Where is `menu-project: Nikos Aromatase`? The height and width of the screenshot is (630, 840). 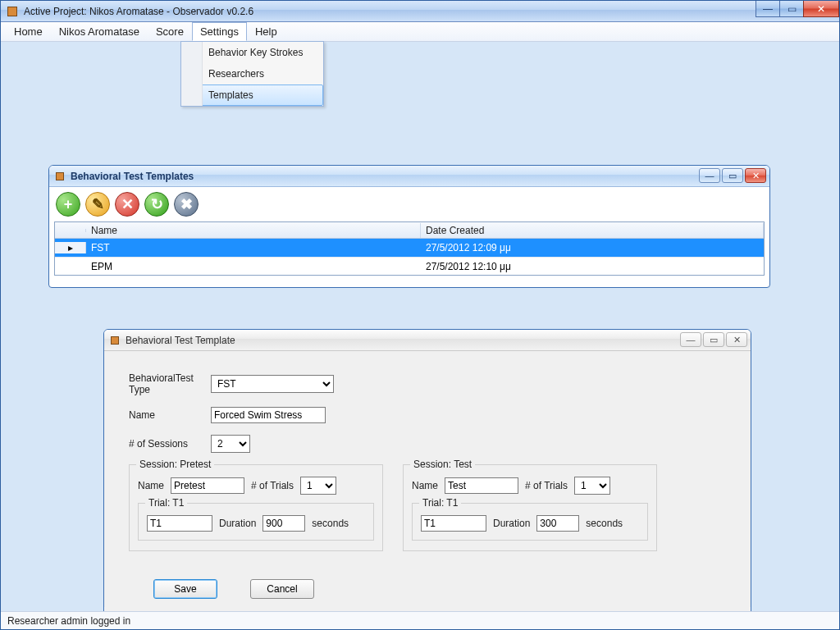 menu-project: Nikos Aromatase is located at coordinates (99, 31).